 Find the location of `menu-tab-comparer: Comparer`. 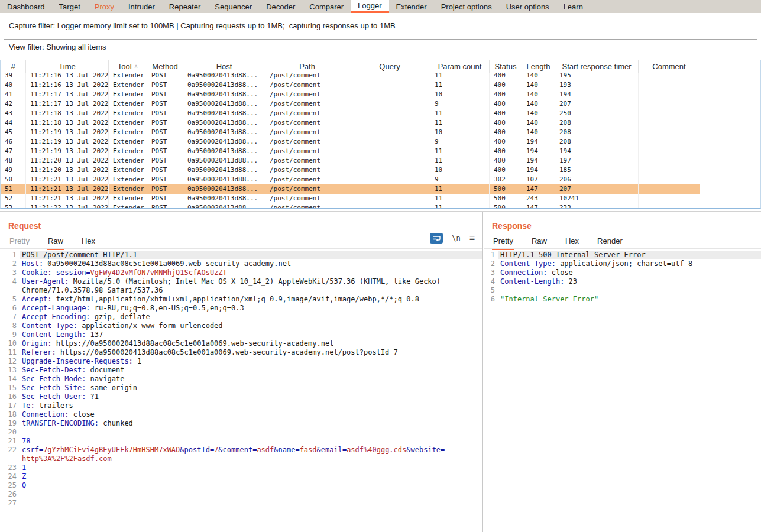

menu-tab-comparer: Comparer is located at coordinates (326, 7).